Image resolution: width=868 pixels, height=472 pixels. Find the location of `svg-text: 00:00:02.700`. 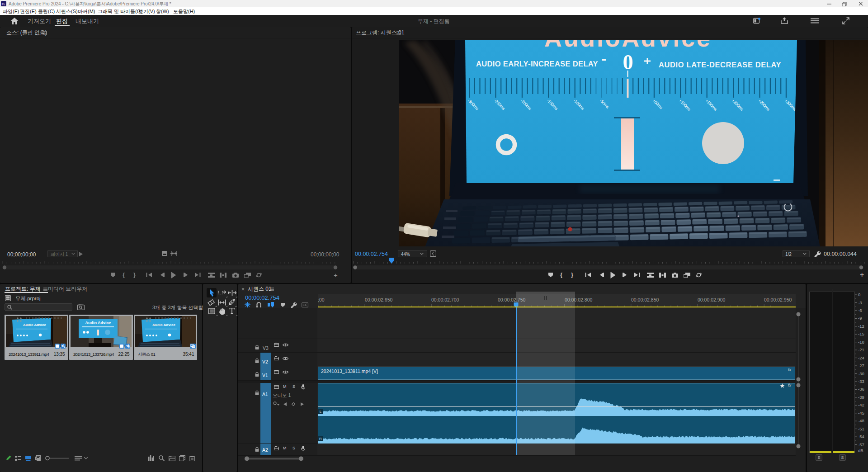

svg-text: 00:00:02.700 is located at coordinates (445, 300).